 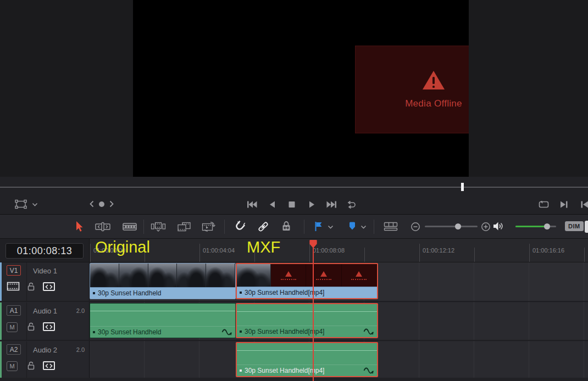 What do you see at coordinates (286, 226) in the screenshot?
I see `position-lock-button` at bounding box center [286, 226].